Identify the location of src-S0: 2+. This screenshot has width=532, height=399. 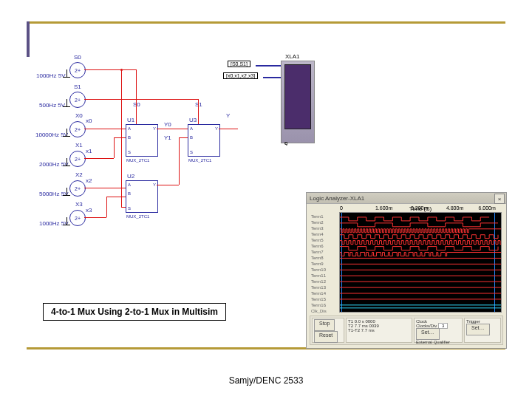
(78, 70).